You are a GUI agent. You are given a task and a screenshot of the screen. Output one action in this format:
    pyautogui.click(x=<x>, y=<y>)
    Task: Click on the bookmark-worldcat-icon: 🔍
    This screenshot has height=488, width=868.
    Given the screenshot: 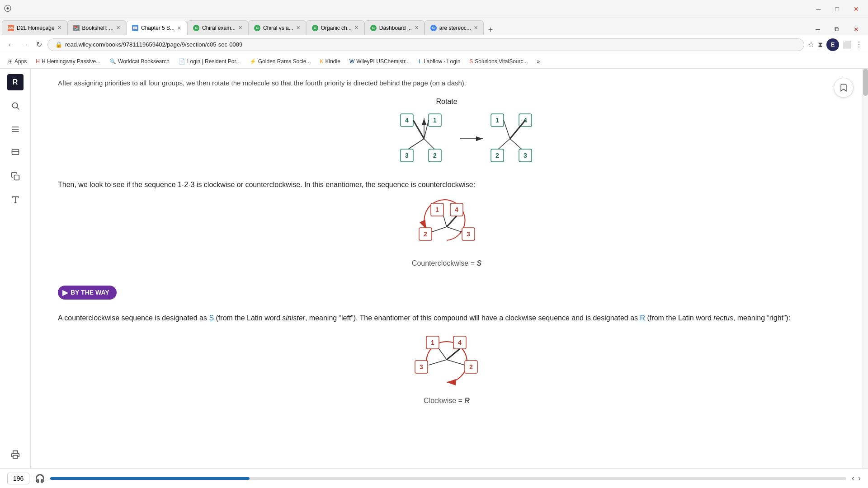 What is the action you would take?
    pyautogui.click(x=113, y=61)
    